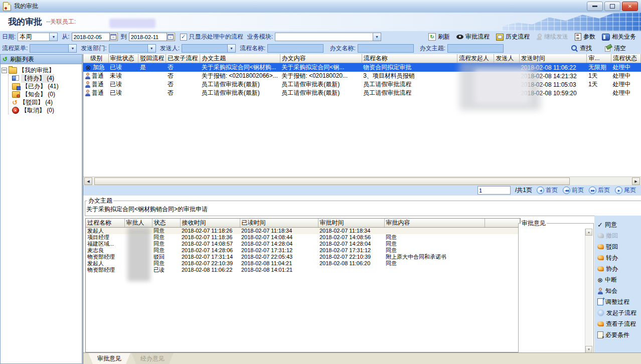 Image resolution: width=641 pixels, height=364 pixels. Describe the element at coordinates (599, 59) in the screenshot. I see `column-header: 审...` at that location.